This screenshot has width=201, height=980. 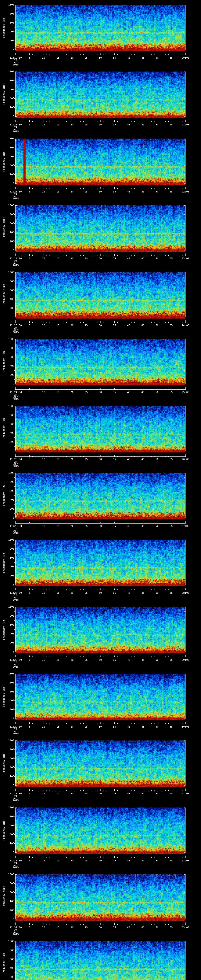 I want to click on x-end-time-label: 30:00, so click(x=186, y=727).